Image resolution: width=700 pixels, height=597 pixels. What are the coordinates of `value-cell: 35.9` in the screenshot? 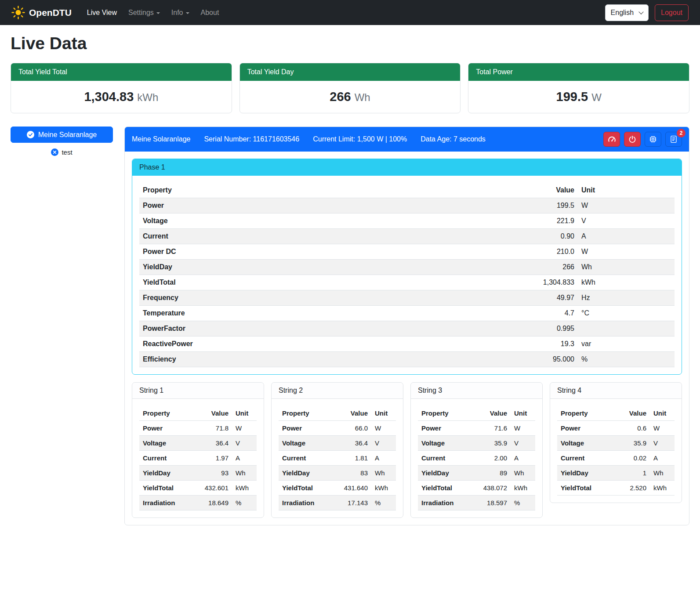 It's located at (495, 443).